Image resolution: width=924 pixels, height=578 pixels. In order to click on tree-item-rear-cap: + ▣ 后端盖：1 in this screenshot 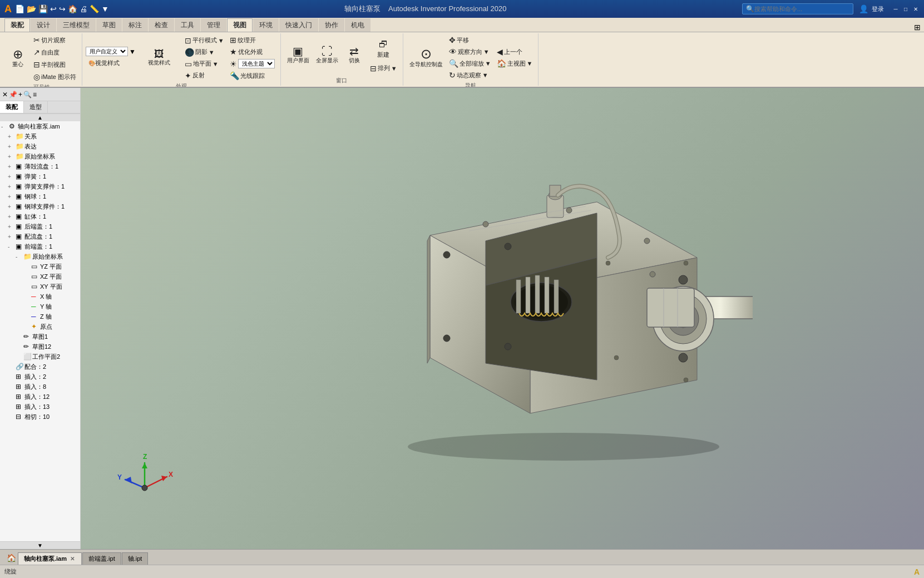, I will do `click(40, 226)`.